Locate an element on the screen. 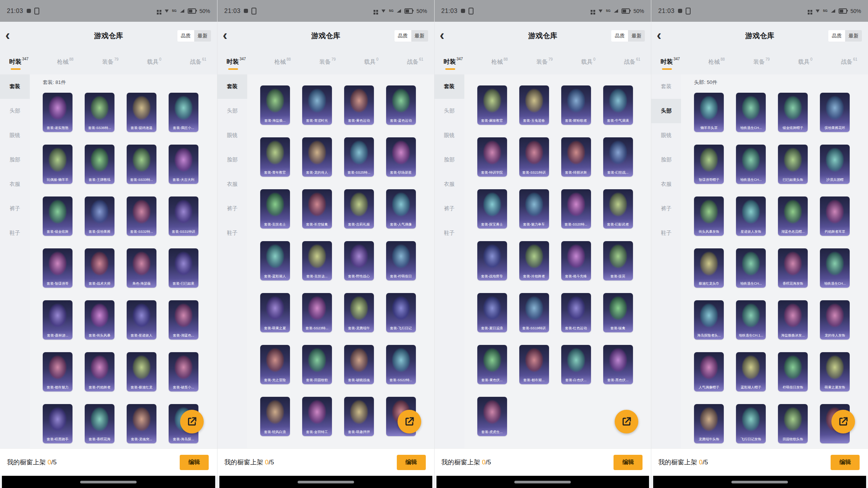 The width and height of the screenshot is (868, 488). item-card: 缤纷果酱花环 is located at coordinates (835, 112).